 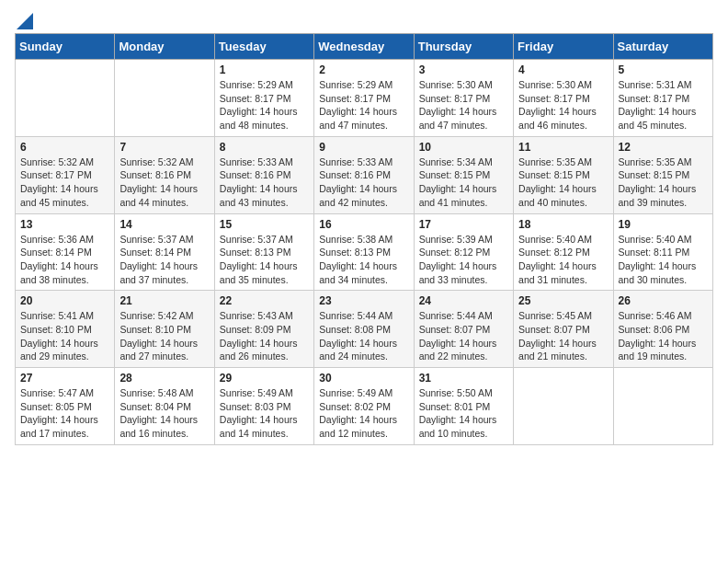 I want to click on calendar-cell: 24Sunrise: 5:44 AM Sunset: 8:07 PM Dayli…, so click(x=463, y=329).